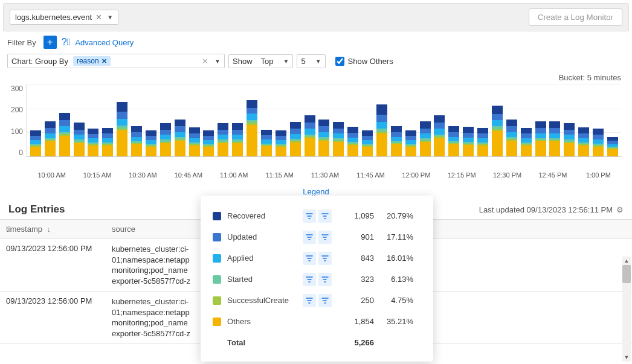 Image resolution: width=632 pixels, height=364 pixels. Describe the element at coordinates (627, 274) in the screenshot. I see `scrollbar-thumb` at that location.